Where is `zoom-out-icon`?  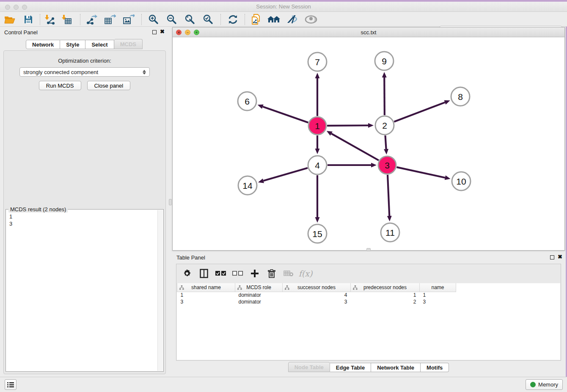 zoom-out-icon is located at coordinates (172, 19).